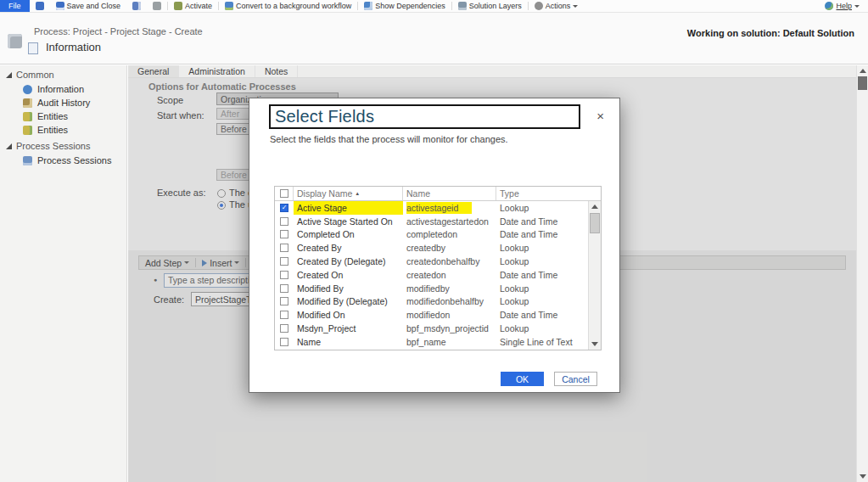  I want to click on field-row: Namebpf_nameSingle Line of Text, so click(431, 342).